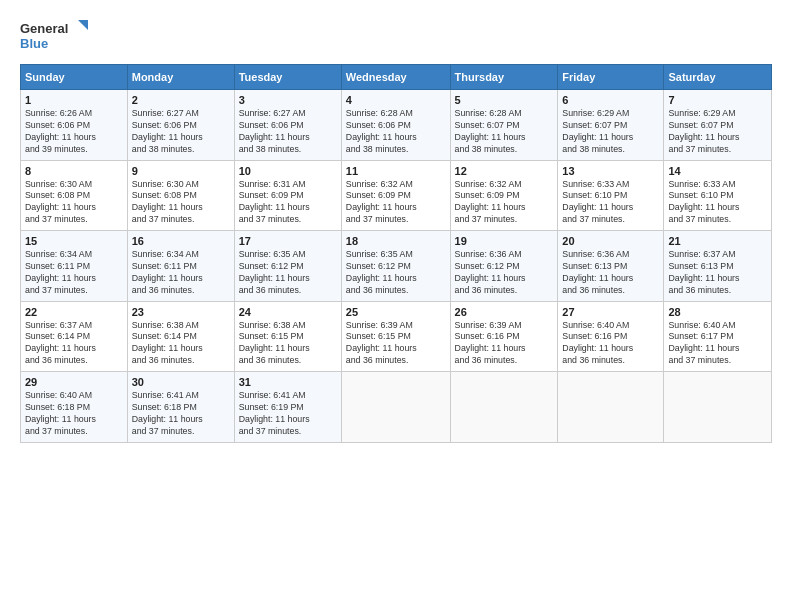 The width and height of the screenshot is (792, 612). What do you see at coordinates (181, 344) in the screenshot?
I see `day-info: Sunrise: 6:38 AM Sunset: 6:14 PM Dayligh…` at bounding box center [181, 344].